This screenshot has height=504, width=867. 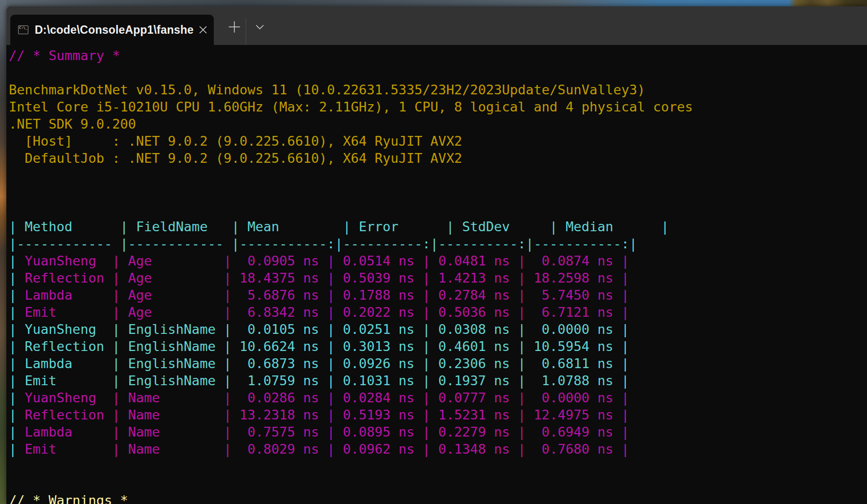 I want to click on terminal-line: | Lambda | Name | 0.7575 ns | 0.0895 ns …, so click(x=438, y=432).